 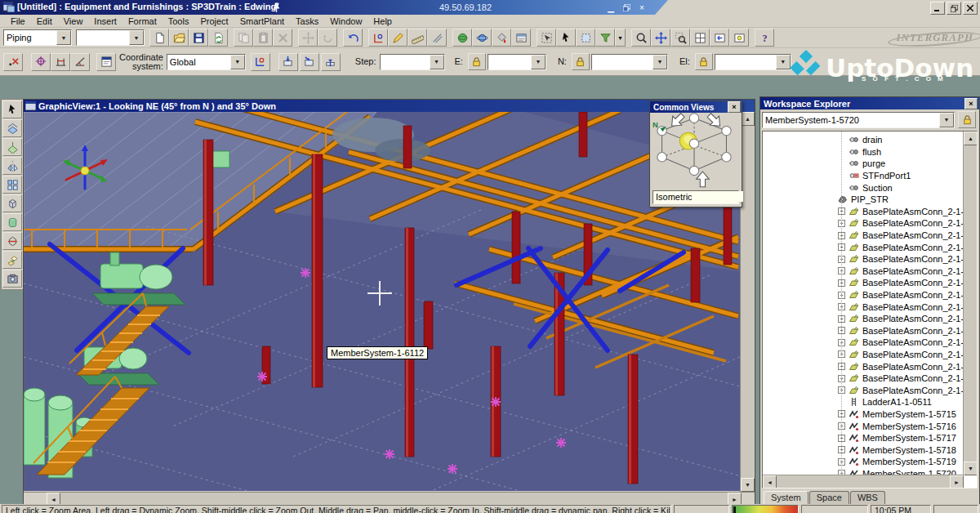 I want to click on tree-vscrollbar: ▲ ▼, so click(x=970, y=304).